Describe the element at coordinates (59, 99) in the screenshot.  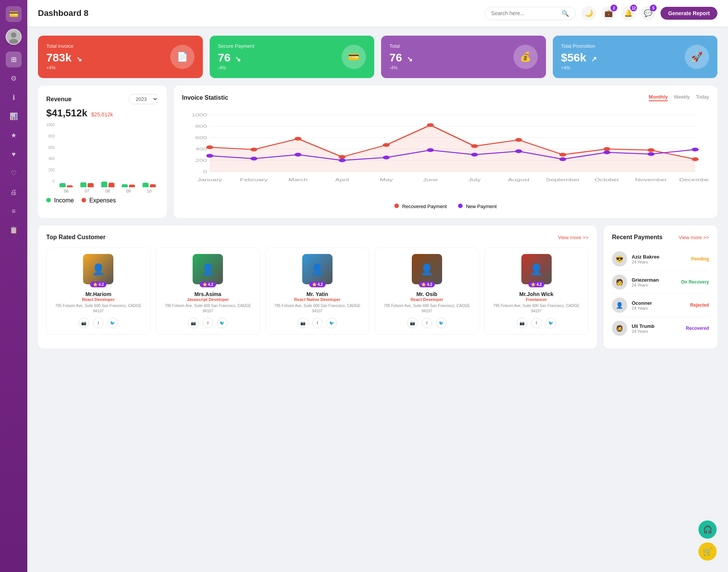
I see `revenue-title: Revenue` at that location.